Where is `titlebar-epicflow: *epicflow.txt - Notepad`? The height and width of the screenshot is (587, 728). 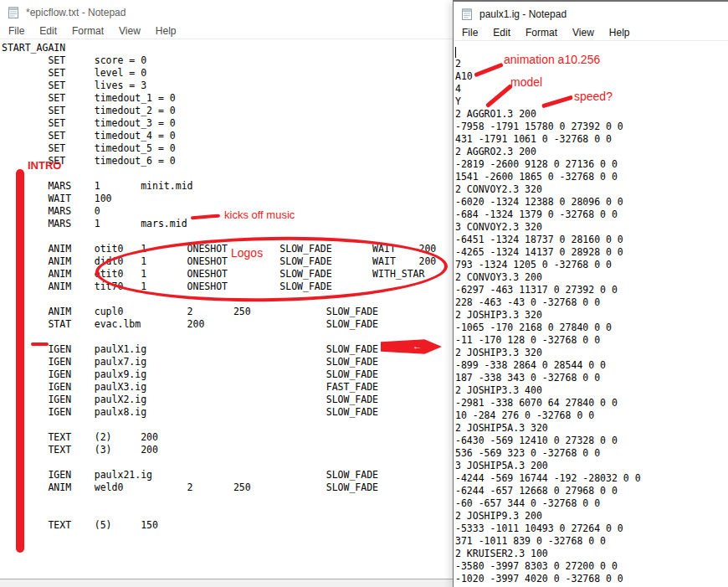 titlebar-epicflow: *epicflow.txt - Notepad is located at coordinates (226, 13).